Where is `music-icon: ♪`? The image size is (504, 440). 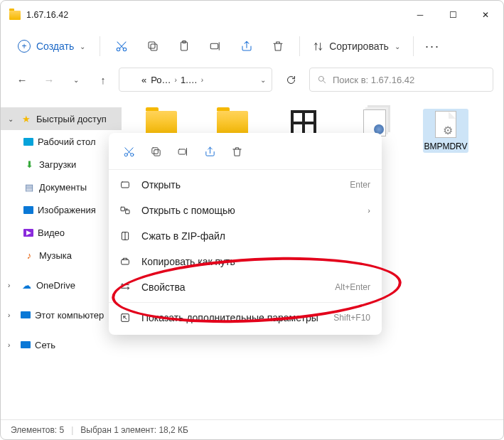 music-icon: ♪ is located at coordinates (29, 255).